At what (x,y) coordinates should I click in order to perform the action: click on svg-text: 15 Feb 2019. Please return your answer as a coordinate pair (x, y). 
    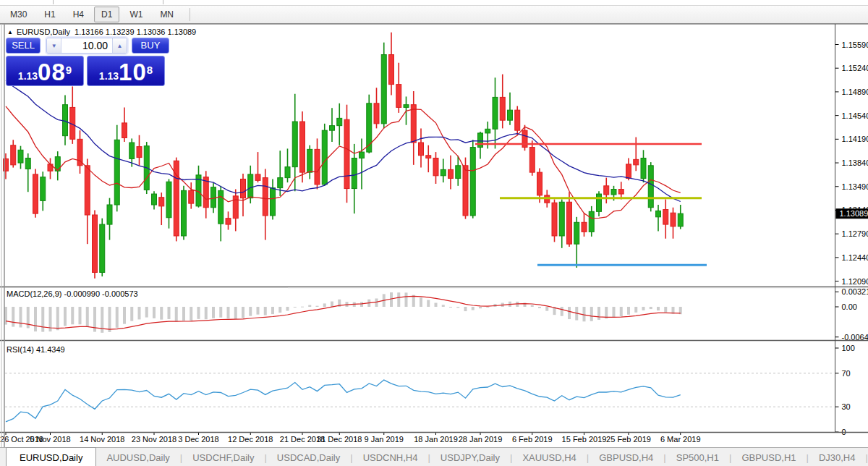
    Looking at the image, I should click on (584, 439).